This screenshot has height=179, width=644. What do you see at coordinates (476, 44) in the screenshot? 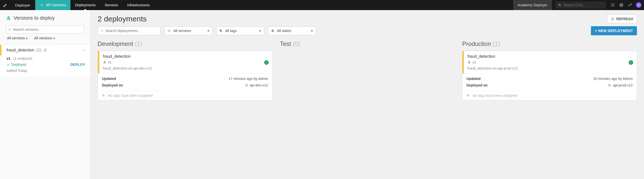
I see `column-title: Production` at bounding box center [476, 44].